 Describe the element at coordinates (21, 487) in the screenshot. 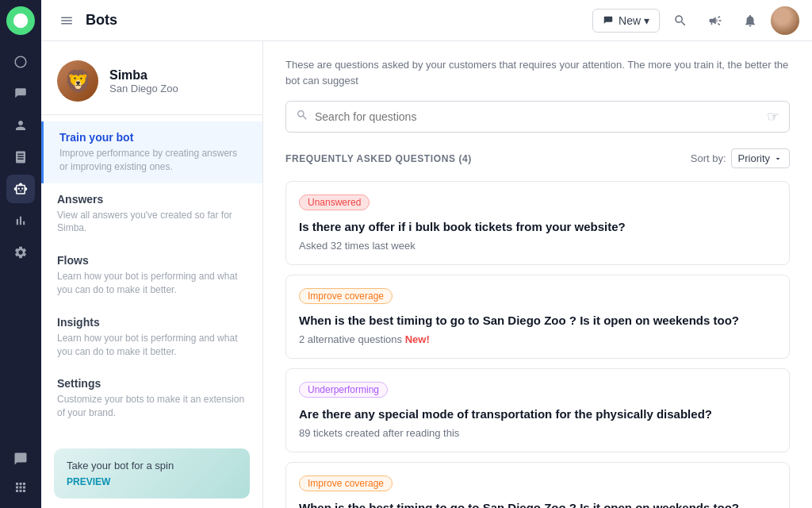

I see `sidebar-item-apps` at that location.